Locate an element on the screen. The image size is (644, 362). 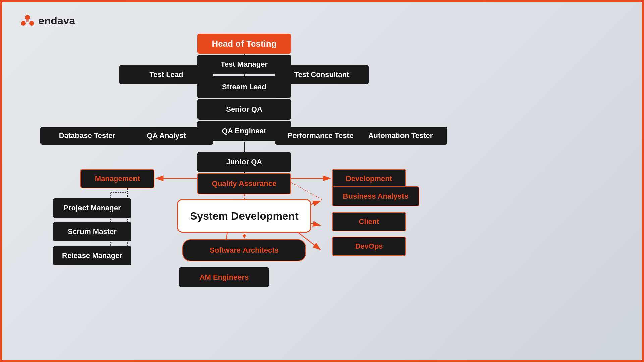
software-architects-node: Software Architects is located at coordinates (244, 250).